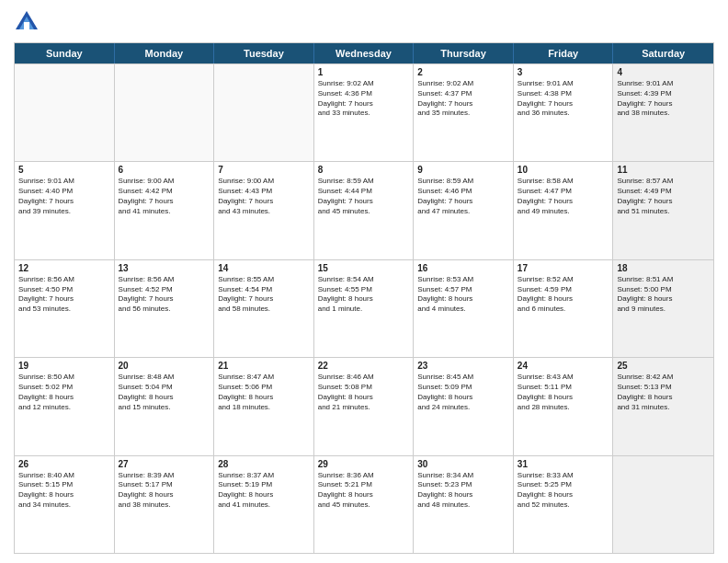  What do you see at coordinates (364, 169) in the screenshot?
I see `day-number: 8` at bounding box center [364, 169].